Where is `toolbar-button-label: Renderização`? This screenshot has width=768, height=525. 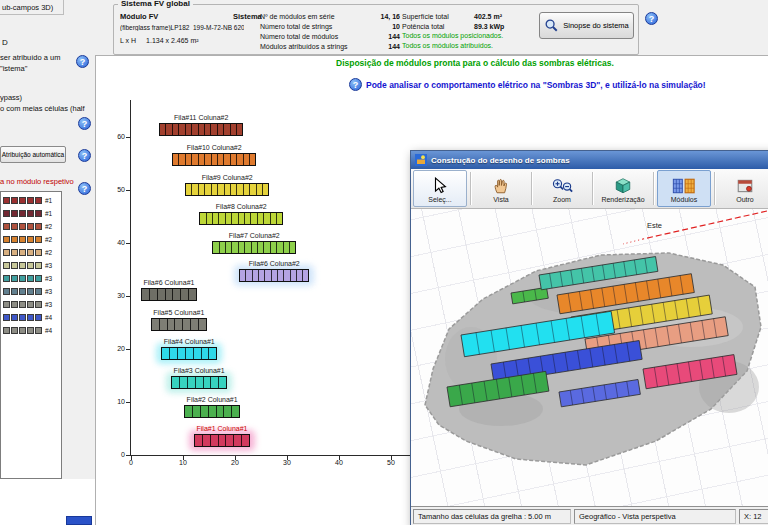
toolbar-button-label: Renderização is located at coordinates (622, 200).